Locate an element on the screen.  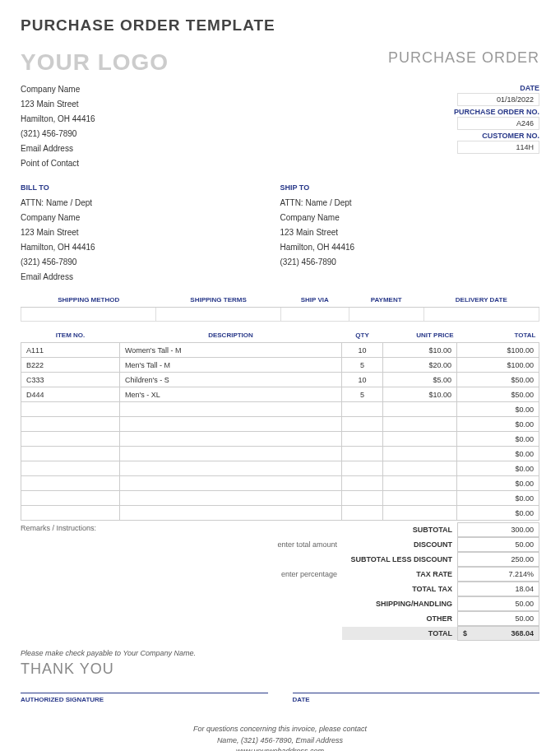
header-row: YOUR LOGO PURCHASE ORDER is located at coordinates (280, 63).